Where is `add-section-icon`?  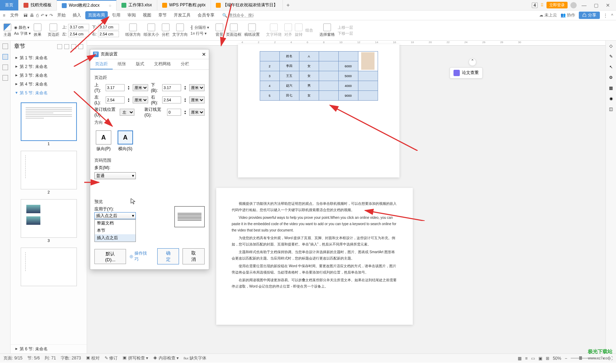 add-section-icon is located at coordinates (60, 47).